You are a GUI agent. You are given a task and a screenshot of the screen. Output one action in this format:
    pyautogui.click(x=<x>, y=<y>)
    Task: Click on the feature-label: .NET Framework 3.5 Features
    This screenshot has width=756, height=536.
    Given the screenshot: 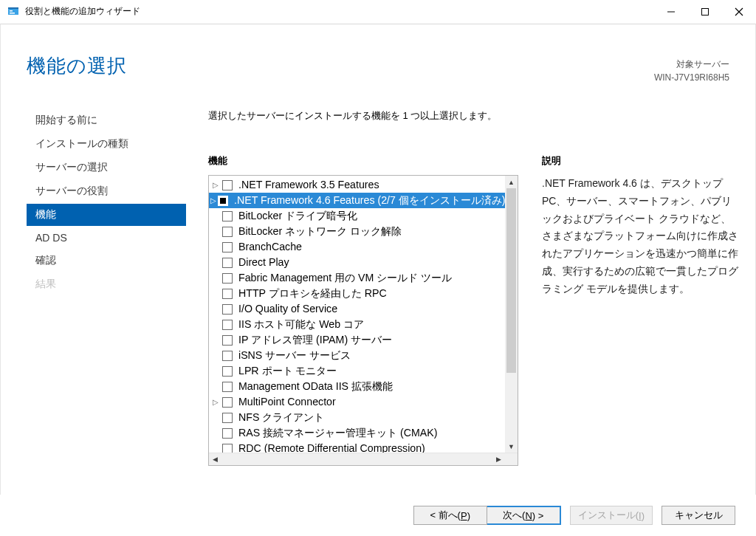 What is the action you would take?
    pyautogui.click(x=309, y=185)
    